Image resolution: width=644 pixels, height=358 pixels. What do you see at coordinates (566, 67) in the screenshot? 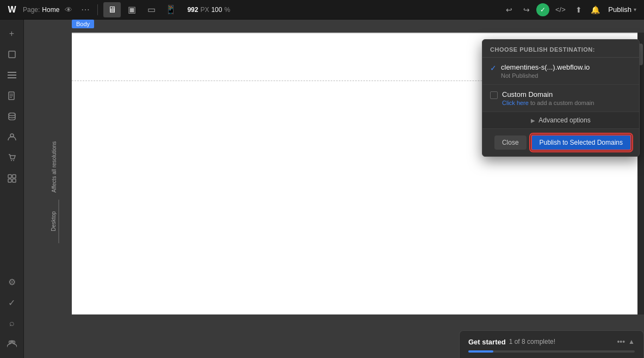
I see `domain-name: clementines-s(...).webflow.io` at bounding box center [566, 67].